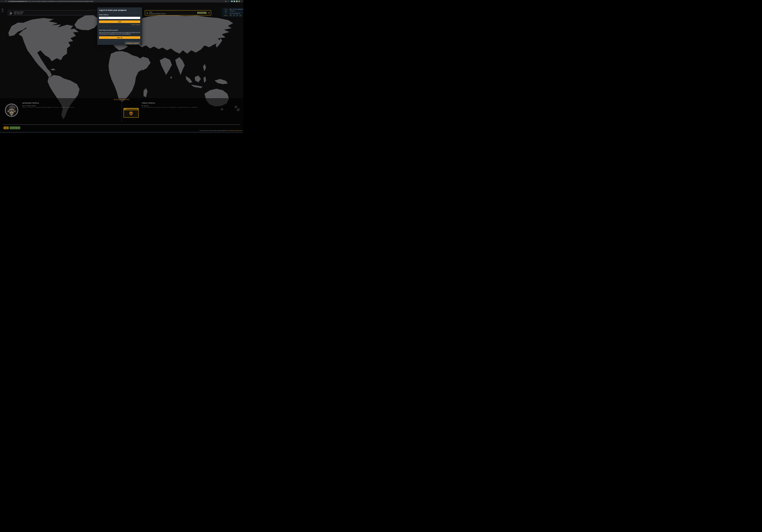 The height and width of the screenshot is (532, 762). Describe the element at coordinates (237, 1) in the screenshot. I see `side-panel-icon` at that location.